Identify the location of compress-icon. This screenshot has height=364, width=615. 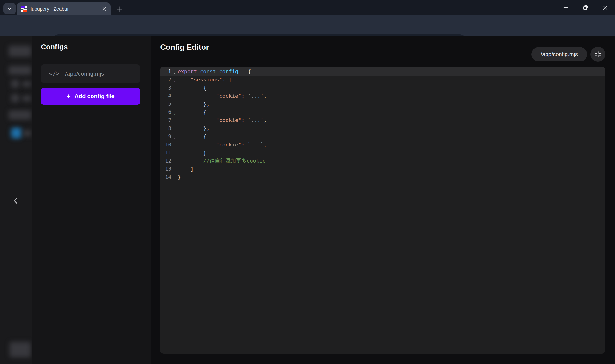
(598, 54).